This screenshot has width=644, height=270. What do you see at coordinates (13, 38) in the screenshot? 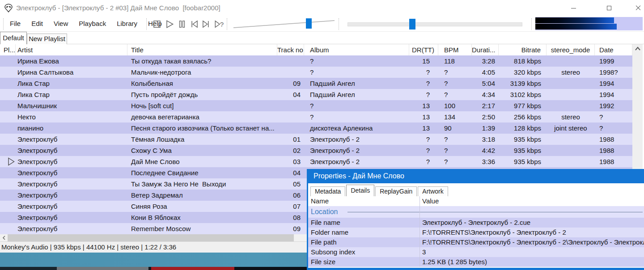
I see `tab-default: Default` at bounding box center [13, 38].